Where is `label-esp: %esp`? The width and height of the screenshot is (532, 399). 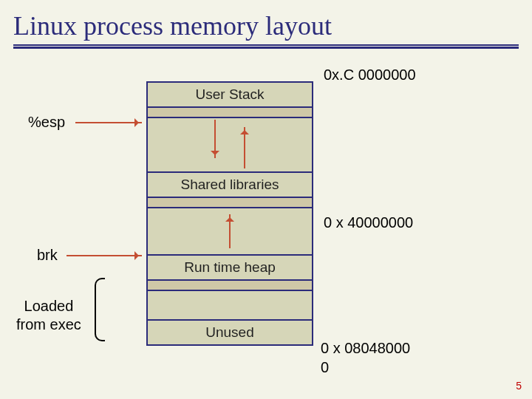
label-esp: %esp is located at coordinates (47, 123).